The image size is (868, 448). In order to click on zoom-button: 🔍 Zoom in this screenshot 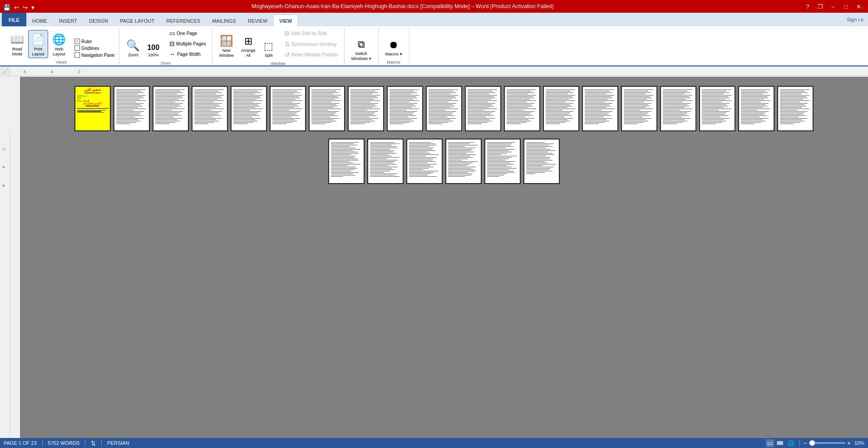, I will do `click(133, 45)`.